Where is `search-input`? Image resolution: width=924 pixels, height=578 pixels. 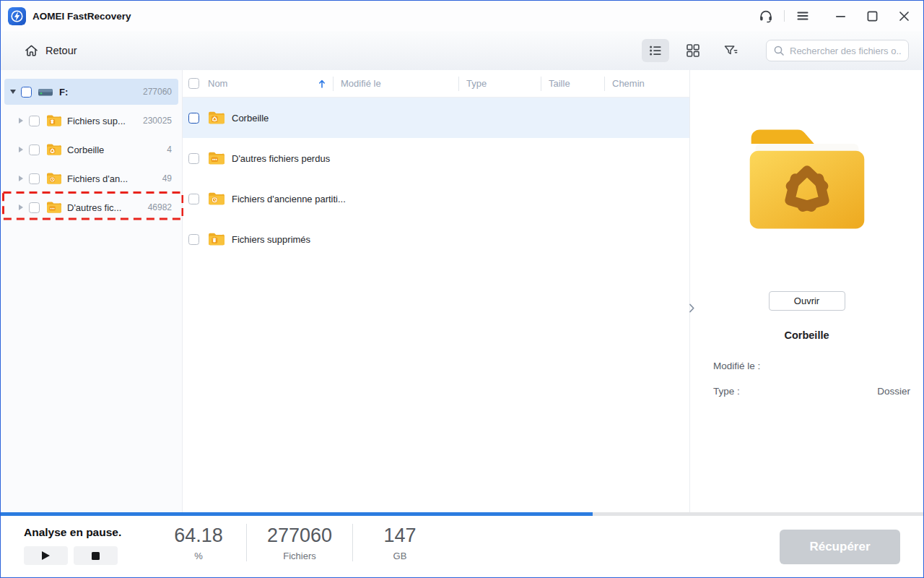
search-input is located at coordinates (837, 51).